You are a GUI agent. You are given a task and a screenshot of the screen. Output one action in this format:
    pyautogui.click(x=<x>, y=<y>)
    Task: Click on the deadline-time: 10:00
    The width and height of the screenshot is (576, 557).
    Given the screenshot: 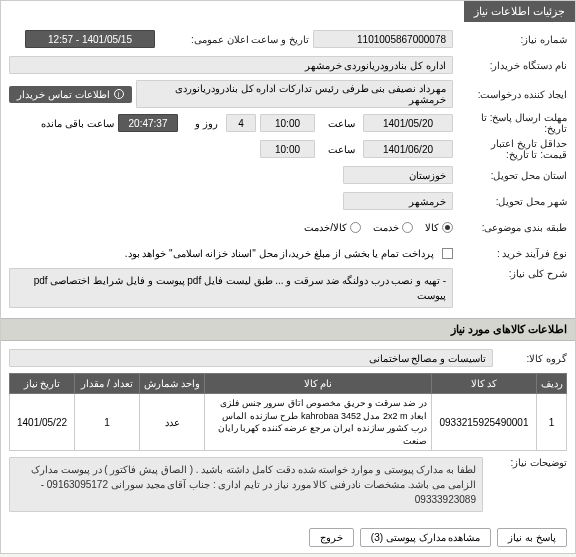 What is the action you would take?
    pyautogui.click(x=288, y=123)
    